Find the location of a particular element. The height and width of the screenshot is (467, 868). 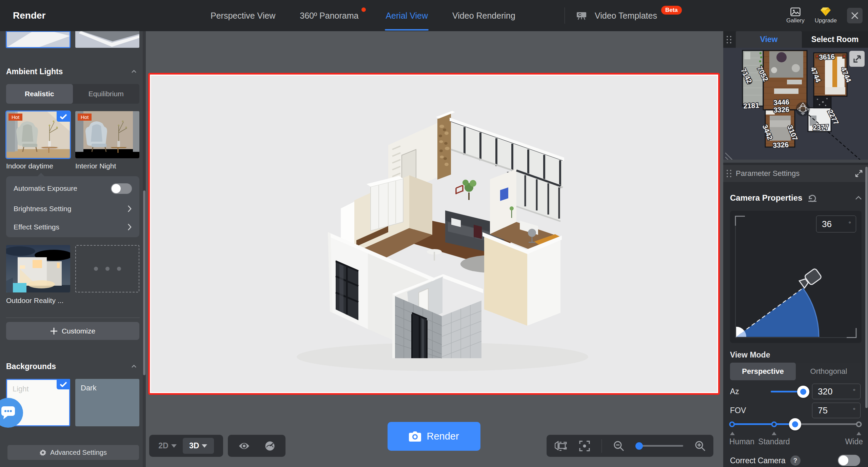

tab-view: View is located at coordinates (769, 39).